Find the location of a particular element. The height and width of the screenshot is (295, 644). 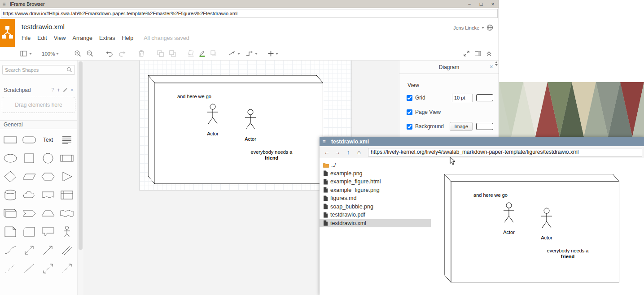

list-item: figures.md is located at coordinates (375, 198).